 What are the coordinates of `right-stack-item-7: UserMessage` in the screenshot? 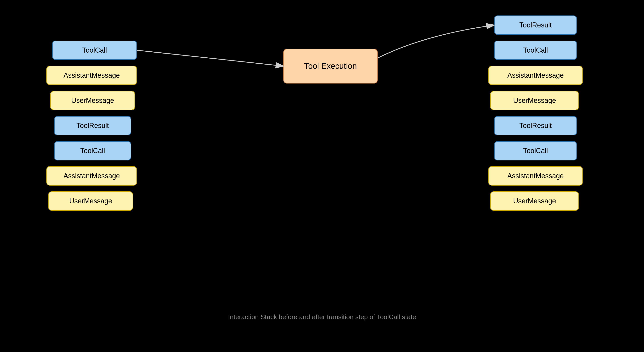 It's located at (534, 201).